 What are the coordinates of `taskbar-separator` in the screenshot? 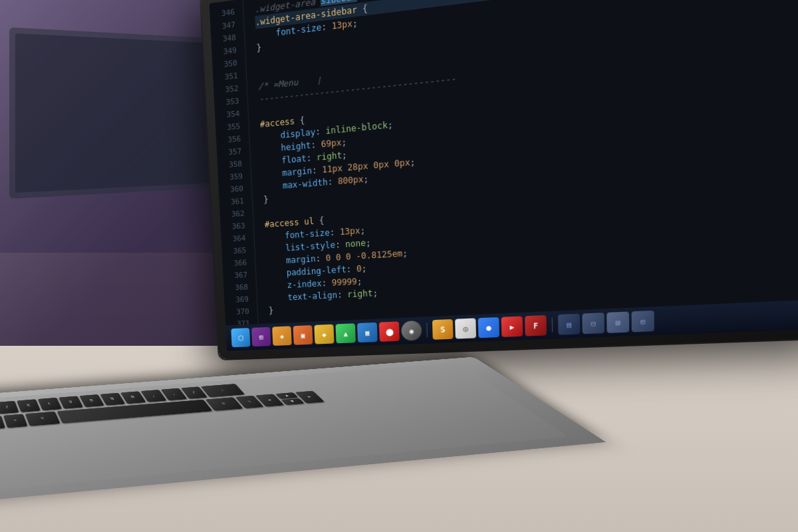 It's located at (427, 330).